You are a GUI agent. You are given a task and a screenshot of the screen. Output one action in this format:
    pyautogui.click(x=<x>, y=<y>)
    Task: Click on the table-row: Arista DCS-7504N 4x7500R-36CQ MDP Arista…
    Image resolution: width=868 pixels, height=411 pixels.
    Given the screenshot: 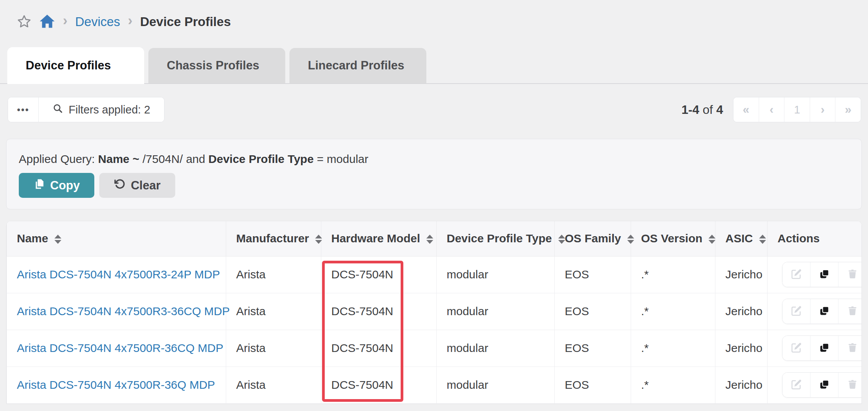 What is the action you would take?
    pyautogui.click(x=435, y=348)
    